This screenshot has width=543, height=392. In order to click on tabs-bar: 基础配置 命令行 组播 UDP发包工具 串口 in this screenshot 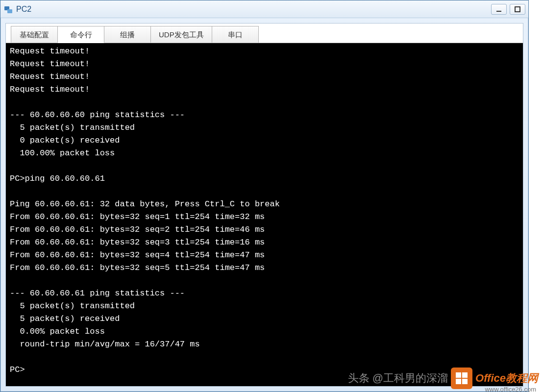, I will do `click(265, 33)`.